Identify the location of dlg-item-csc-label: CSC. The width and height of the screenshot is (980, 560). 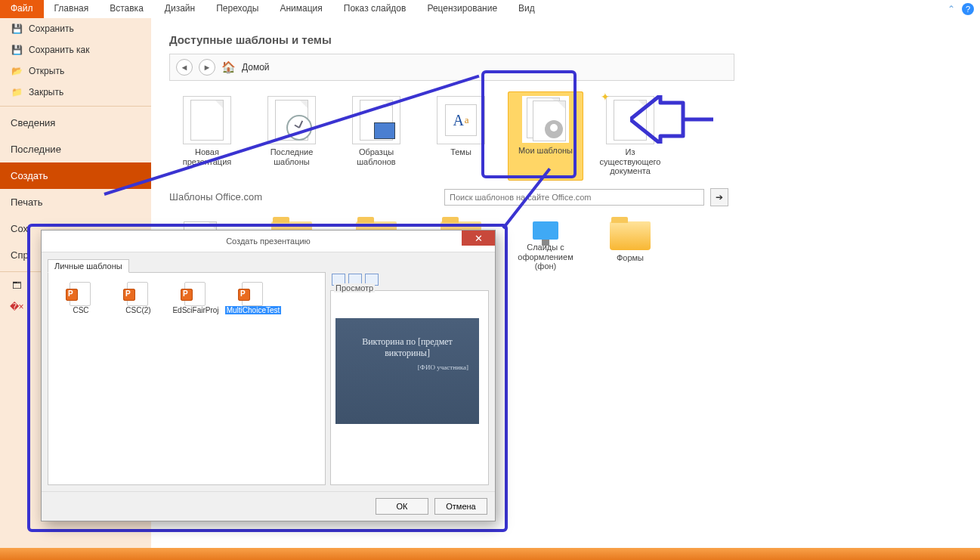
(80, 310).